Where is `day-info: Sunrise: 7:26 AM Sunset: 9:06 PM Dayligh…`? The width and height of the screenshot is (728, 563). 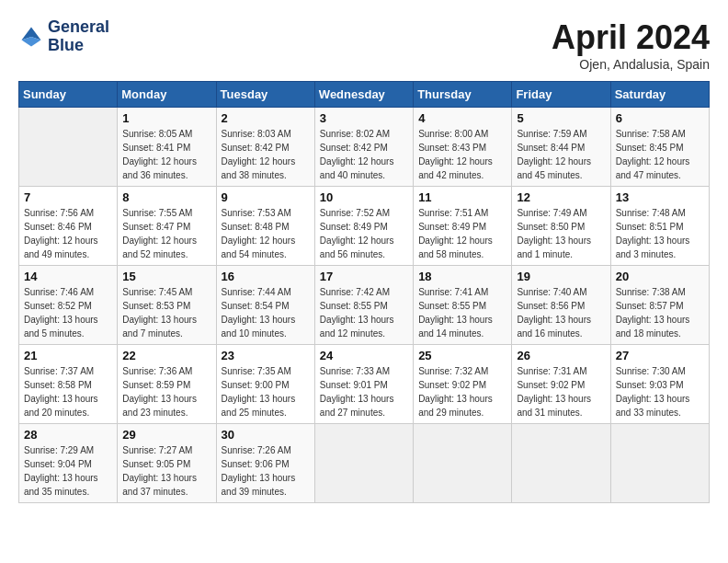
day-info: Sunrise: 7:26 AM Sunset: 9:06 PM Dayligh… is located at coordinates (266, 471).